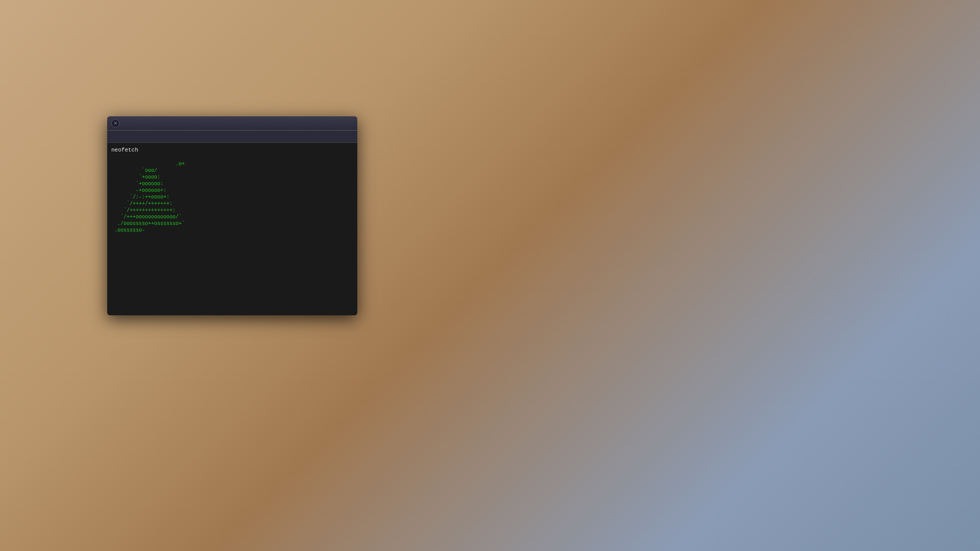  What do you see at coordinates (113, 137) in the screenshot?
I see `konsole-menu-file` at bounding box center [113, 137].